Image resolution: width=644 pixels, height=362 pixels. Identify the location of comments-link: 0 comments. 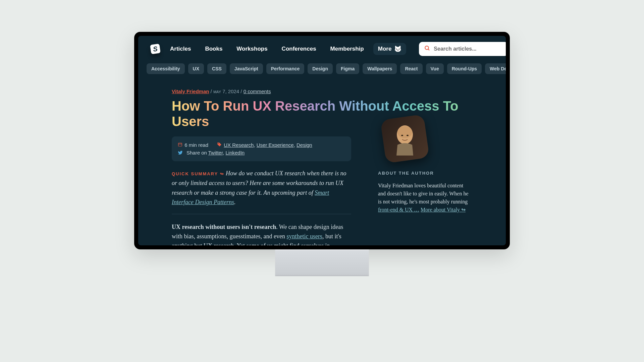
(257, 91).